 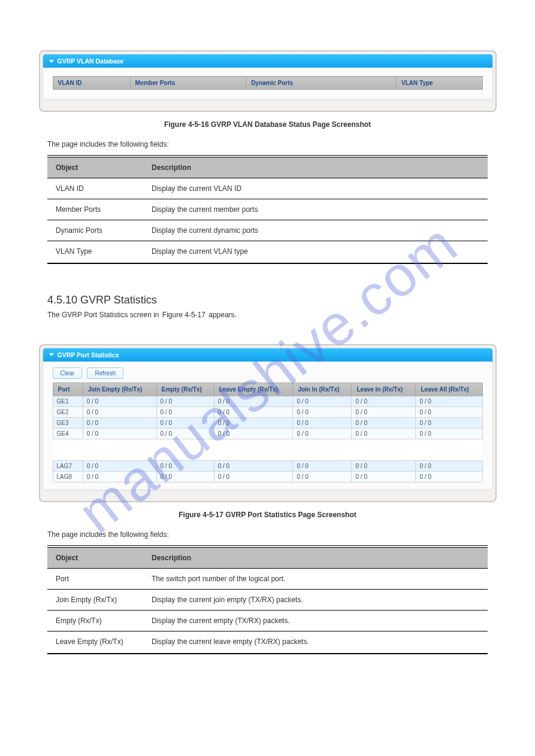 I want to click on table-row: GE30 / 00 / 00 / 00 / 00 / 00 / 0, so click(x=267, y=423).